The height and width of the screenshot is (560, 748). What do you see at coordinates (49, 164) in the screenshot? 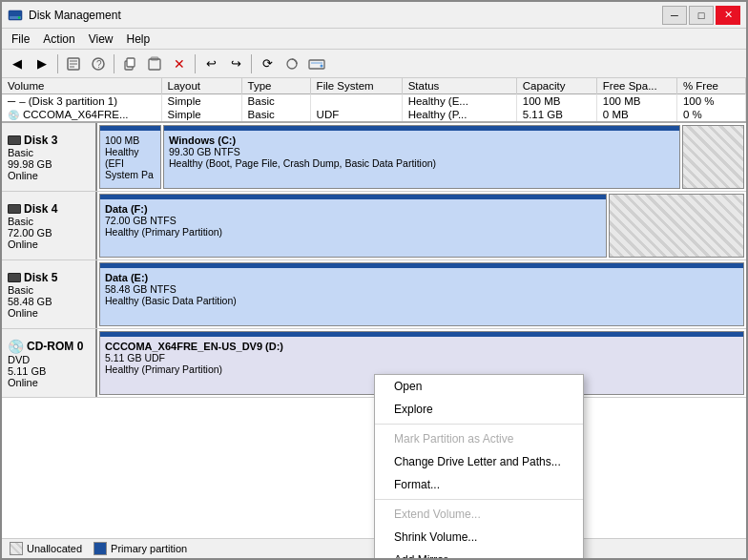
I see `disk-size-0: 99.98 GB` at bounding box center [49, 164].